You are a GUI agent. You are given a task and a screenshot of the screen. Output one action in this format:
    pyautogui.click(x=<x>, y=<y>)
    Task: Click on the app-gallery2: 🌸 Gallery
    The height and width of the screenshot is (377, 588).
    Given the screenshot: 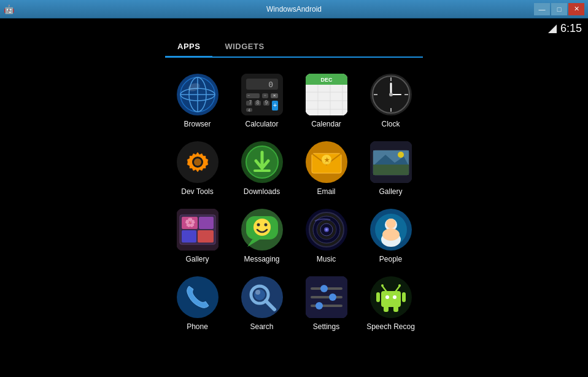 What is the action you would take?
    pyautogui.click(x=198, y=236)
    